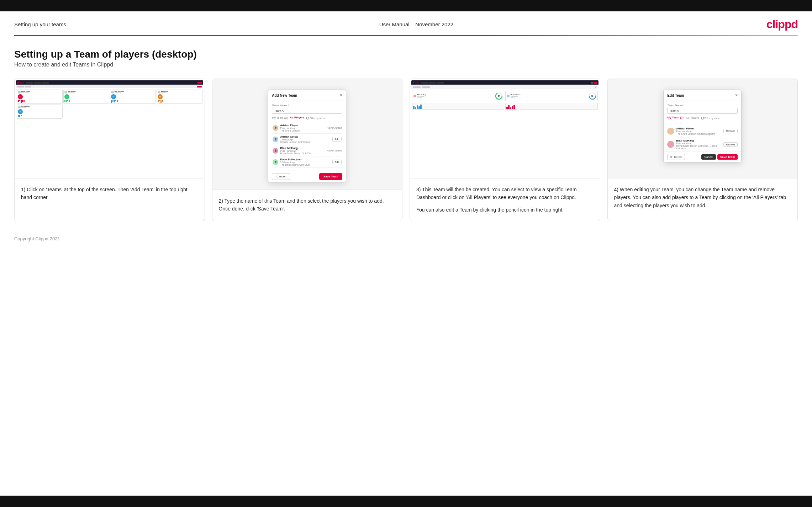 The height and width of the screenshot is (507, 812). Describe the element at coordinates (305, 139) in the screenshot. I see `player-info-2: Adrian Colba 1 Handicap Central London G…` at that location.